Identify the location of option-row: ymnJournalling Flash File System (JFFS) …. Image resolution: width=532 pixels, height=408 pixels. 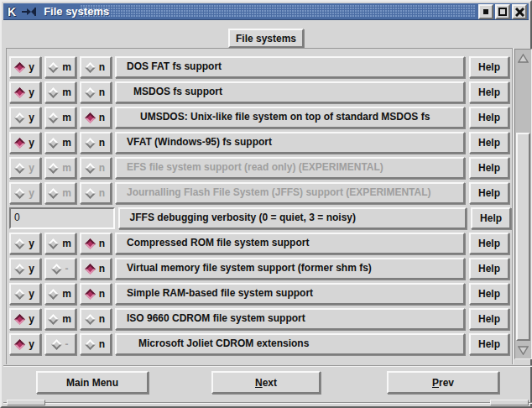
(260, 193).